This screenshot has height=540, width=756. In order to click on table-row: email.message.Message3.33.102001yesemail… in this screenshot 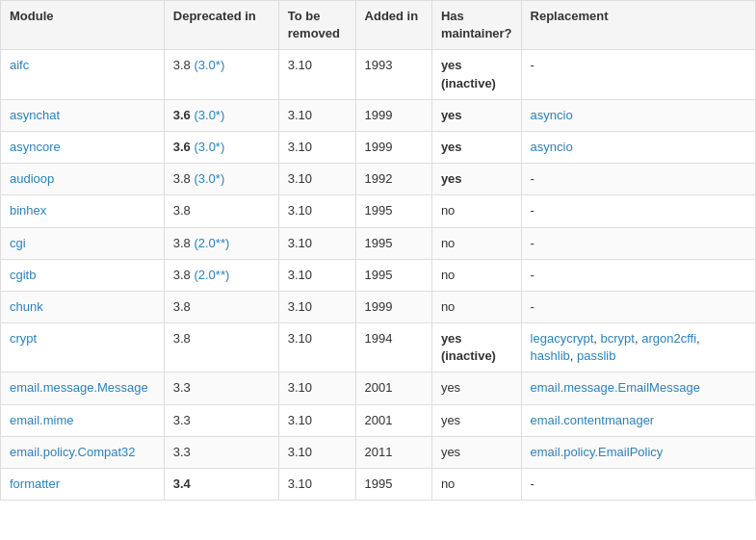, I will do `click(378, 389)`.